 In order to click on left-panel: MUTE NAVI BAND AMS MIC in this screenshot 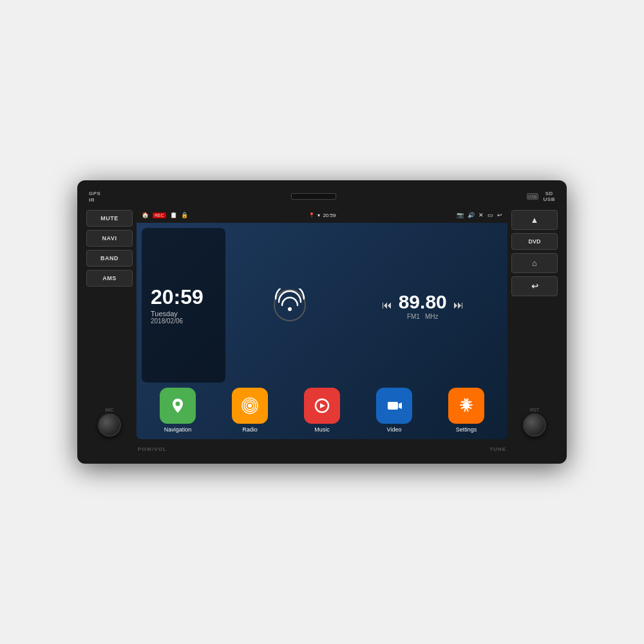, I will do `click(109, 323)`.